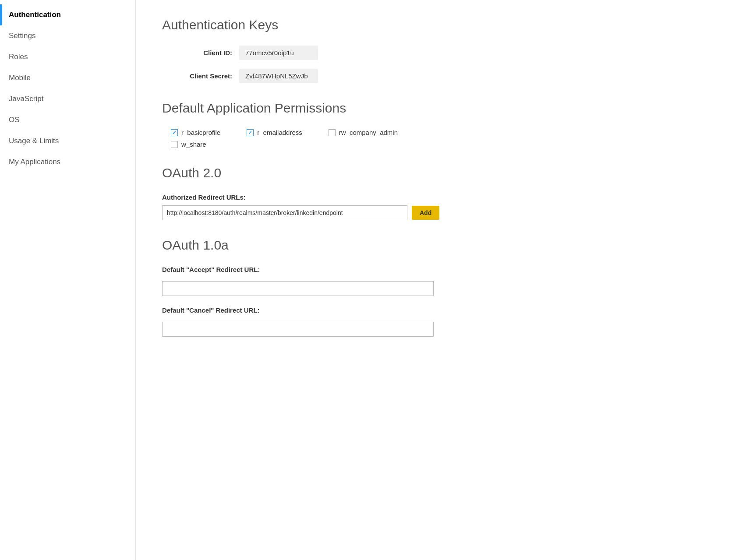 The height and width of the screenshot is (560, 746). What do you see at coordinates (445, 138) in the screenshot?
I see `permissions-grid: r_basicprofile r_emailaddress rw_company…` at bounding box center [445, 138].